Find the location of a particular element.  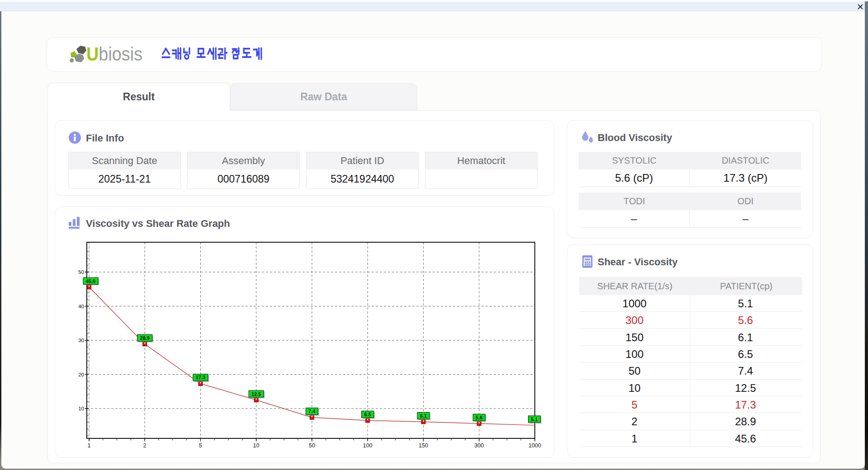

svg-text: 40 is located at coordinates (81, 306).